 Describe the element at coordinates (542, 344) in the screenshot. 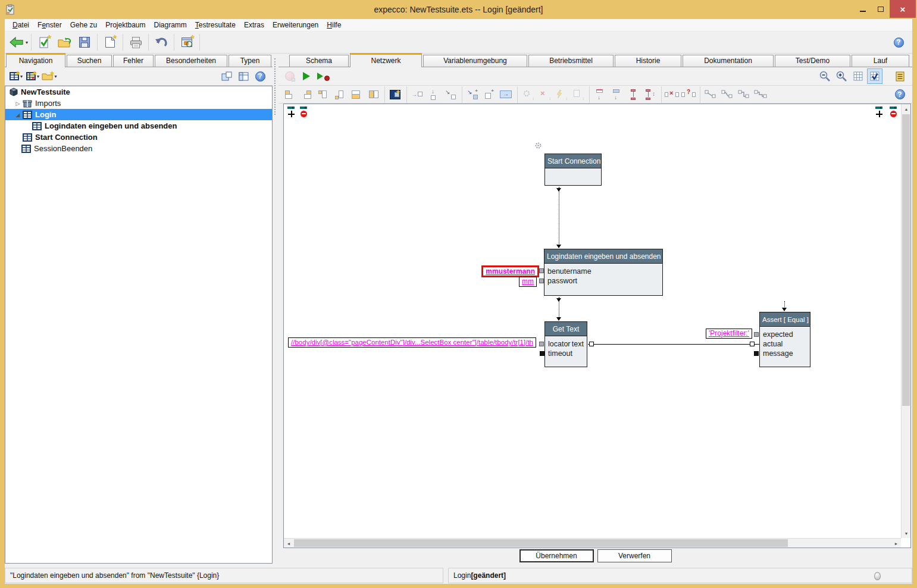

I see `input-pin-locator` at that location.